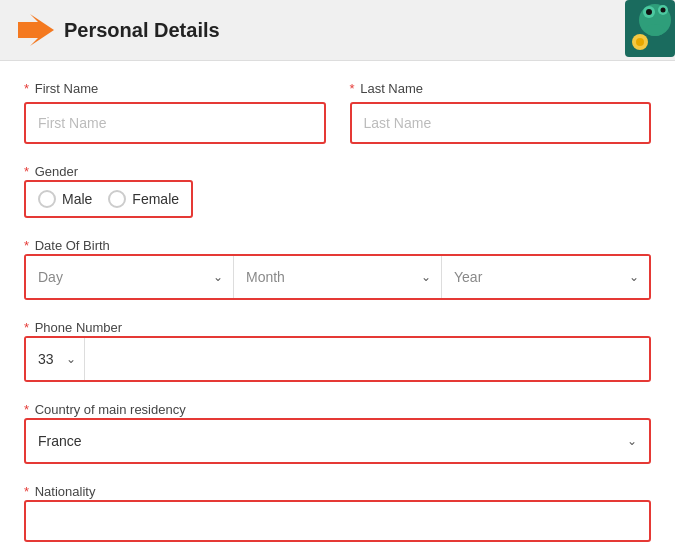 This screenshot has height=559, width=675. What do you see at coordinates (501, 123) in the screenshot?
I see `last-name-input` at bounding box center [501, 123].